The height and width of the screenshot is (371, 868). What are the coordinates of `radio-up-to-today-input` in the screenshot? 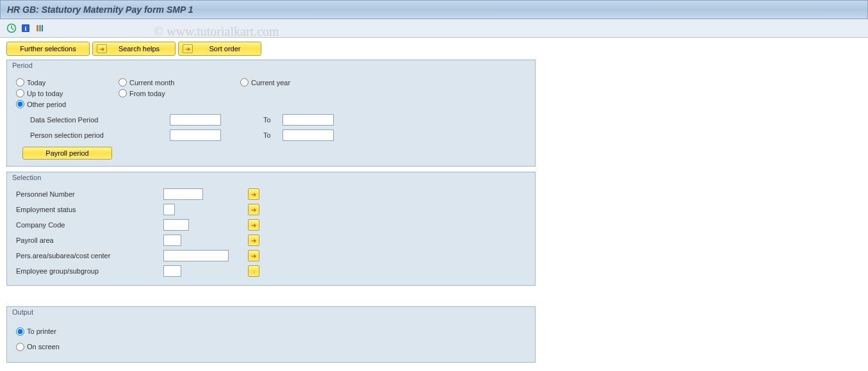 It's located at (20, 94).